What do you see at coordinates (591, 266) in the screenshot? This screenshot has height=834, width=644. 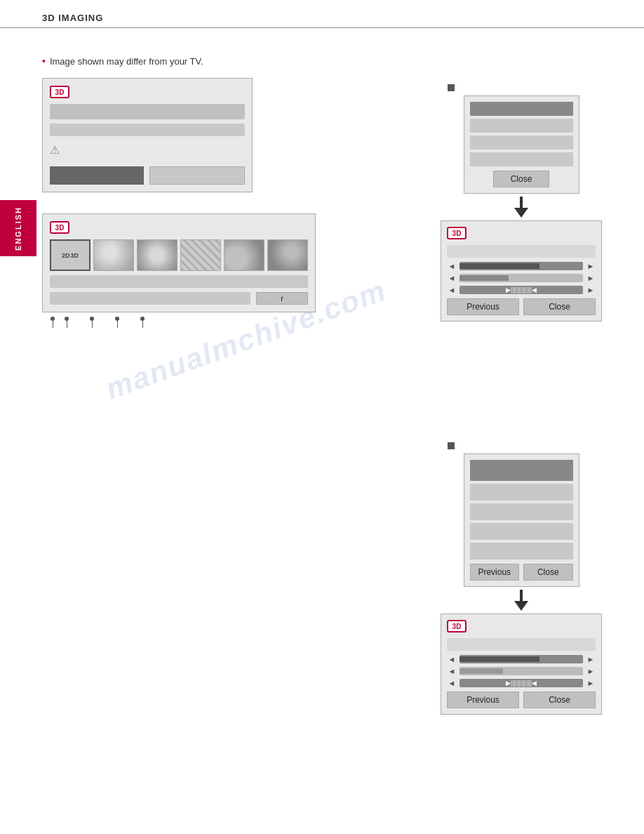 I see `slider-right-1: ►` at bounding box center [591, 266].